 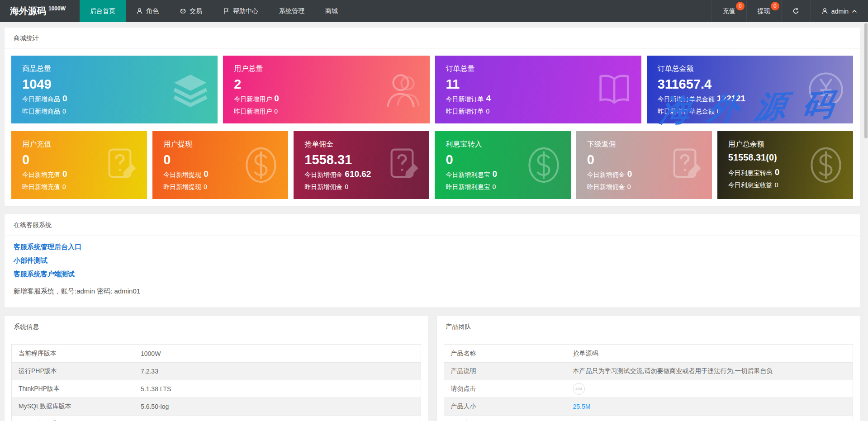 I want to click on flag-icon, so click(x=226, y=11).